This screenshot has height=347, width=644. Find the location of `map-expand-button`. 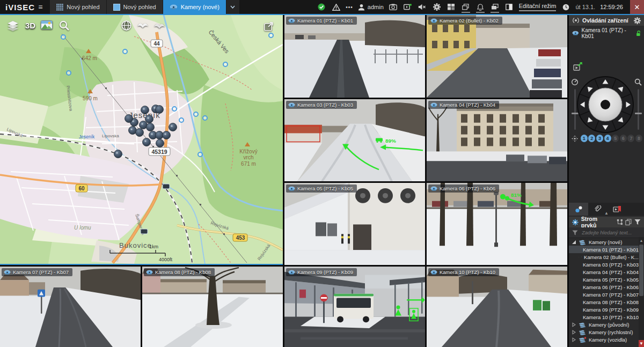

map-expand-button is located at coordinates (269, 26).